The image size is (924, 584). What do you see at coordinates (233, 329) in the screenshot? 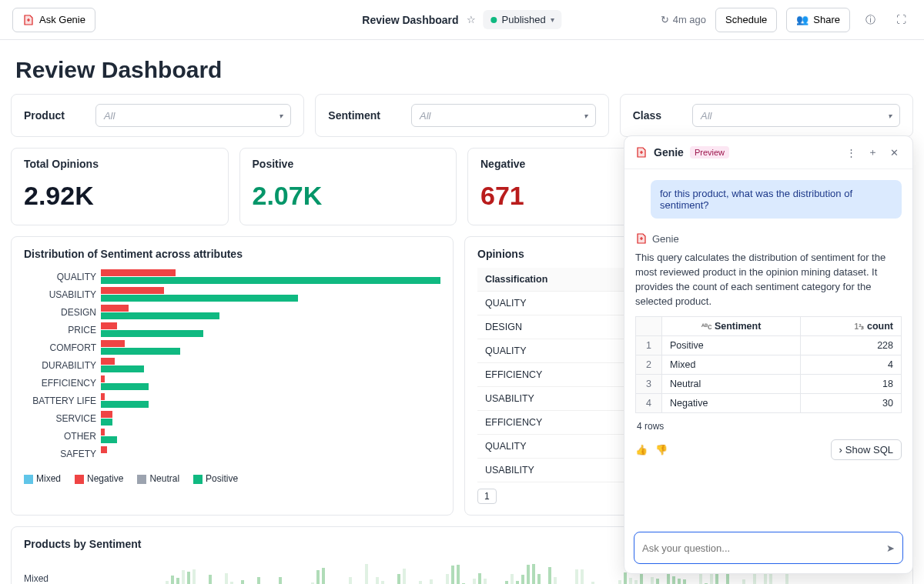
I see `bar-row: PRICE` at bounding box center [233, 329].